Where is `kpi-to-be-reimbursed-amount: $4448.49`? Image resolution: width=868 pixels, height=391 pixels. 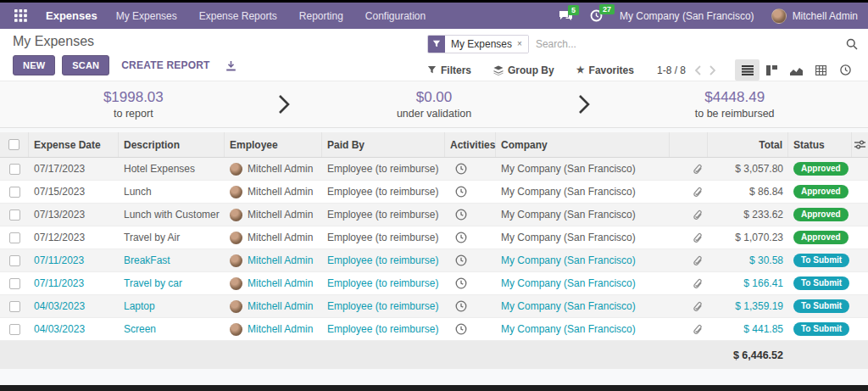 kpi-to-be-reimbursed-amount: $4448.49 is located at coordinates (734, 98).